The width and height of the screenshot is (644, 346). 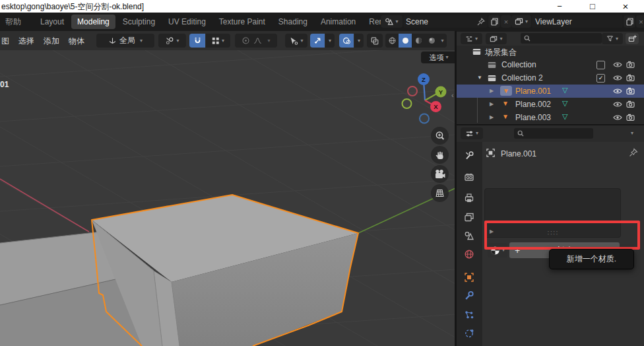 What do you see at coordinates (392, 41) in the screenshot?
I see `shading-wireframe-button` at bounding box center [392, 41].